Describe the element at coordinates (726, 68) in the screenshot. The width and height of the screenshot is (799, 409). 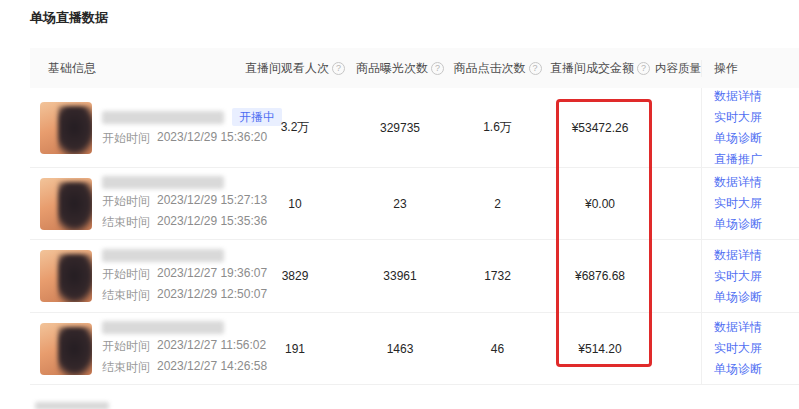
I see `column-header-actions-label: 操作` at that location.